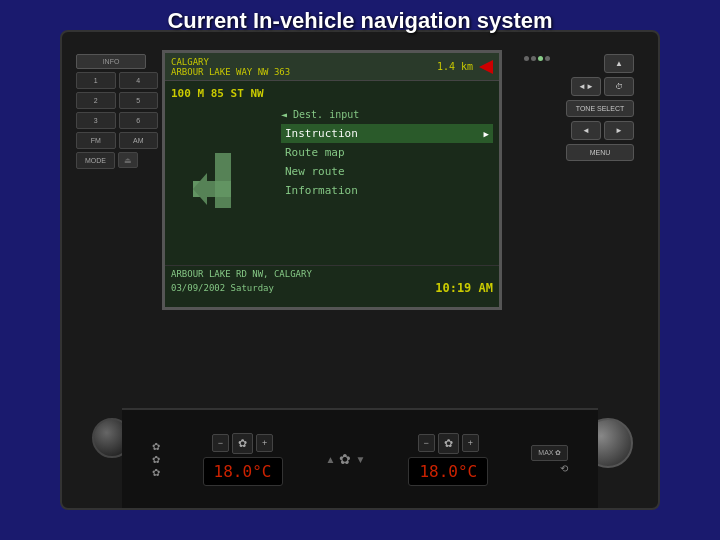 The height and width of the screenshot is (540, 720). What do you see at coordinates (96, 160) in the screenshot?
I see `mode-button: MODE` at bounding box center [96, 160].